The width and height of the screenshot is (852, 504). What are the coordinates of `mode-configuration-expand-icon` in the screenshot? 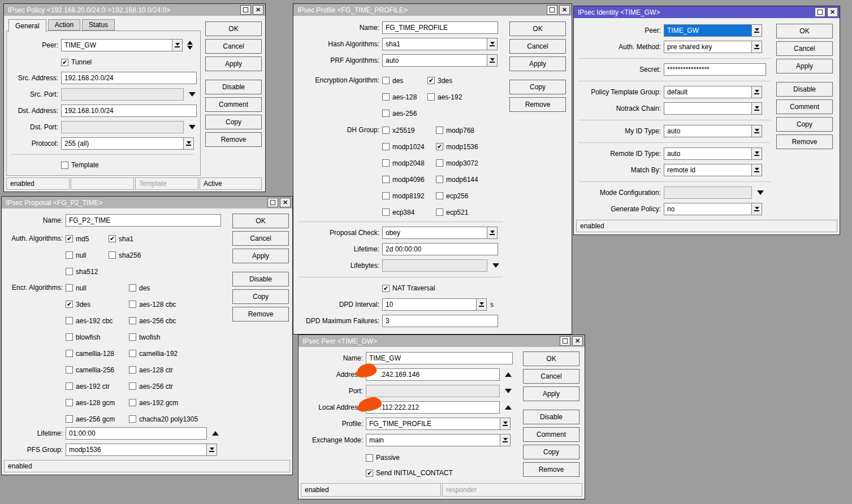 It's located at (760, 193).